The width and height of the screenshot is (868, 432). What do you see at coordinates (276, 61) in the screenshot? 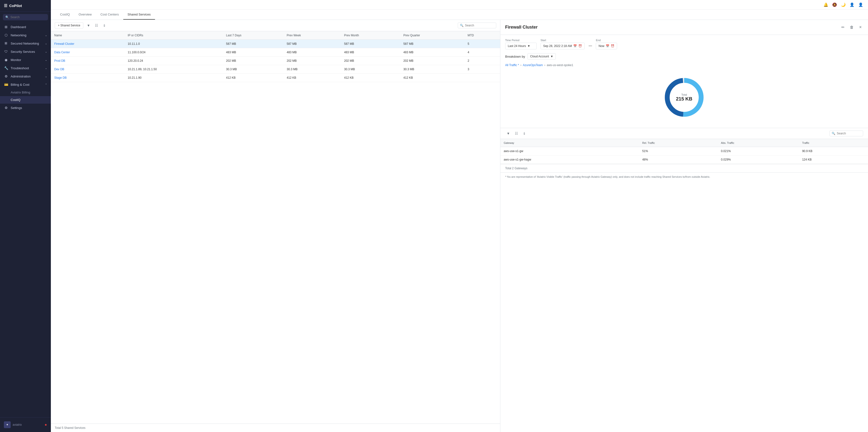
I see `table-row: Prod DB 120.20.0.24 202 MB 202 MB 202 MB…` at bounding box center [276, 61].